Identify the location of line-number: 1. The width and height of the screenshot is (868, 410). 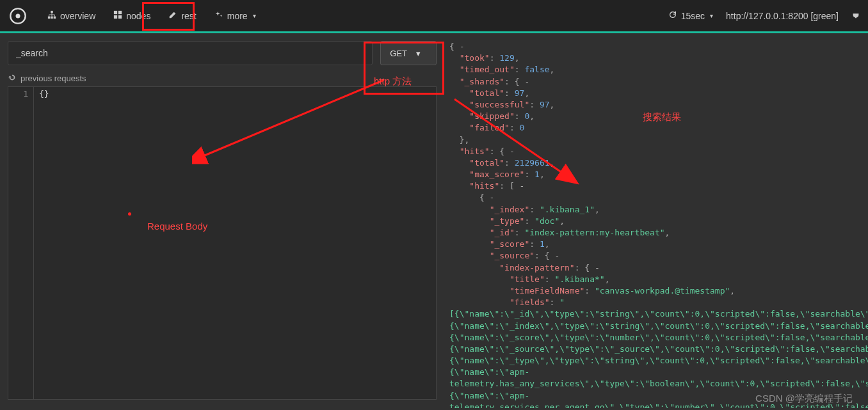
(18, 93).